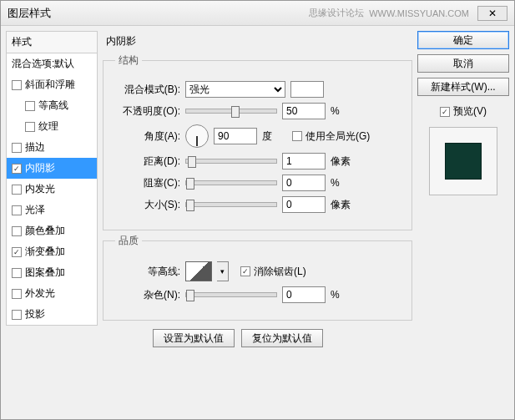 The image size is (515, 420). Describe the element at coordinates (52, 85) in the screenshot. I see `style-item-0: 斜面和浮雕` at that location.